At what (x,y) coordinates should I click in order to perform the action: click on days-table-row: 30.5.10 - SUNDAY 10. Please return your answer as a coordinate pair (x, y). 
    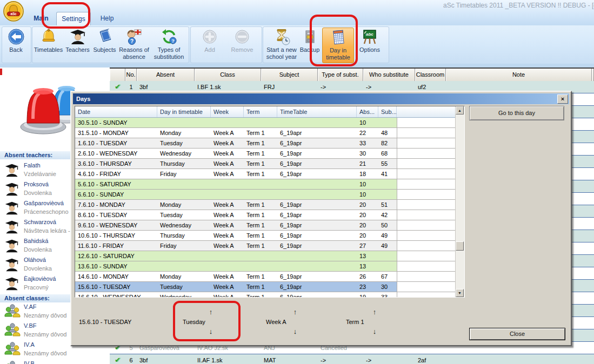
    Looking at the image, I should click on (265, 123).